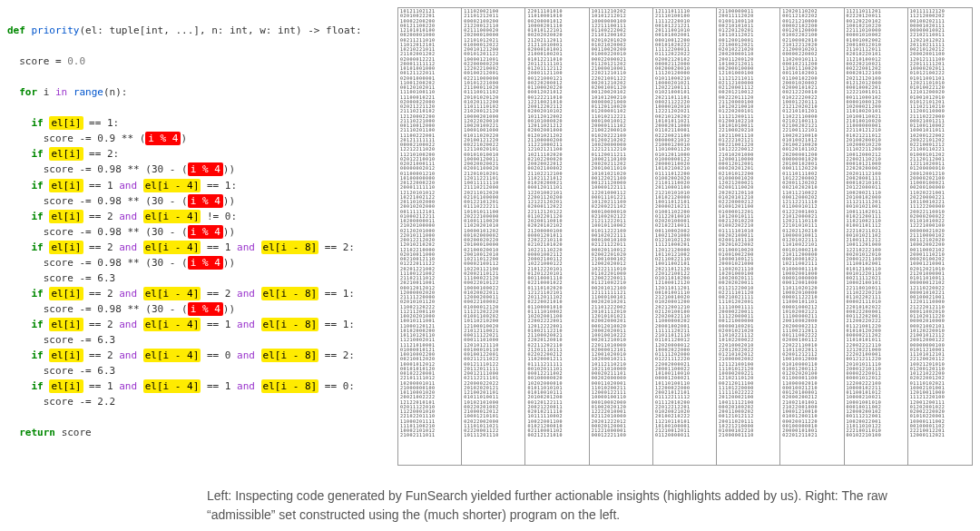 The width and height of the screenshot is (980, 531). Describe the element at coordinates (749, 236) in the screenshot. I see `matrix-col: 21100000011 20011112020 01001100110 0021…` at that location.